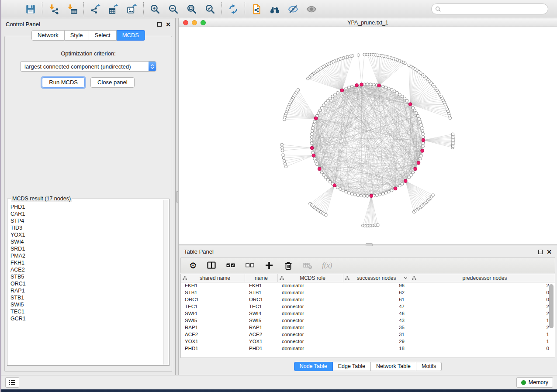  Describe the element at coordinates (377, 328) in the screenshot. I see `table-cell: 35` at that location.